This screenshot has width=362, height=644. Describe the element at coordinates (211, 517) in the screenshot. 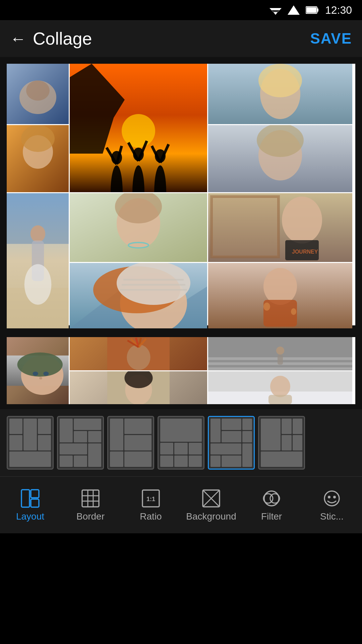

I see `nav-label-background: Background` at that location.